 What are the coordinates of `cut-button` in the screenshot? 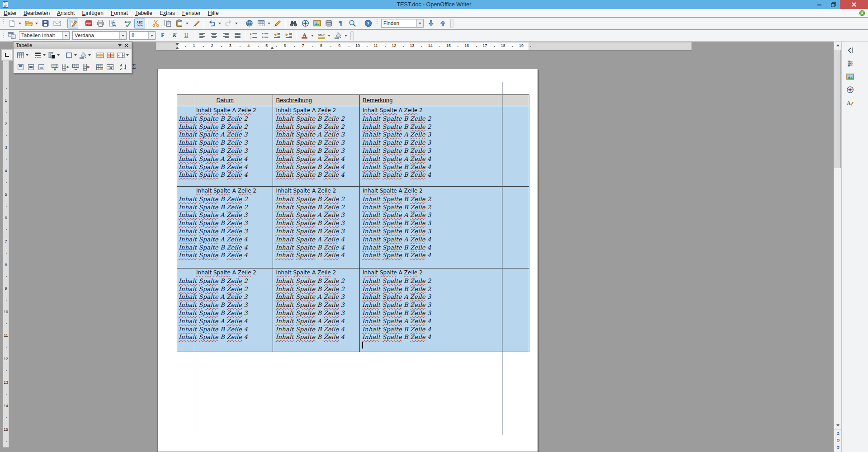 It's located at (156, 24).